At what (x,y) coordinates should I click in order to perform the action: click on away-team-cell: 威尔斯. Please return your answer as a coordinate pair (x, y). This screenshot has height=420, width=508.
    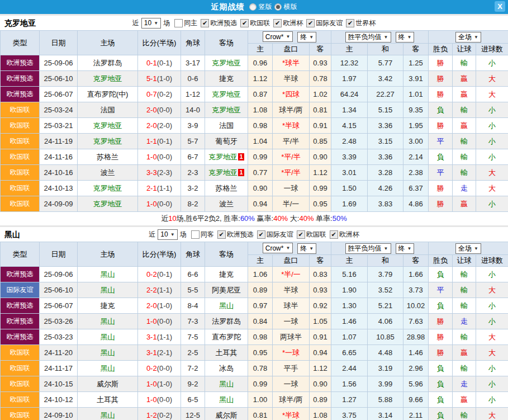
    Looking at the image, I should click on (227, 414).